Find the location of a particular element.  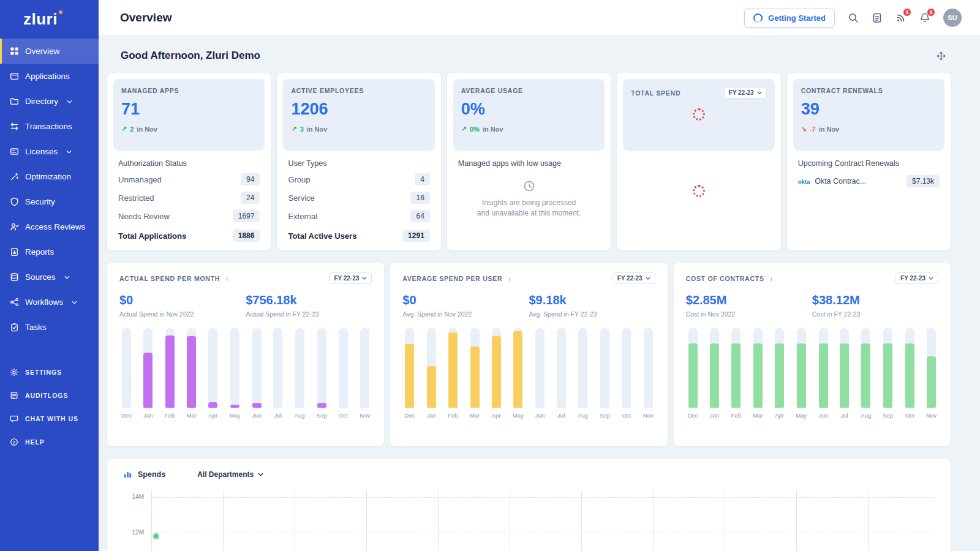

renewal-list-item: okta Okta Contrac... $7.13k is located at coordinates (869, 181).